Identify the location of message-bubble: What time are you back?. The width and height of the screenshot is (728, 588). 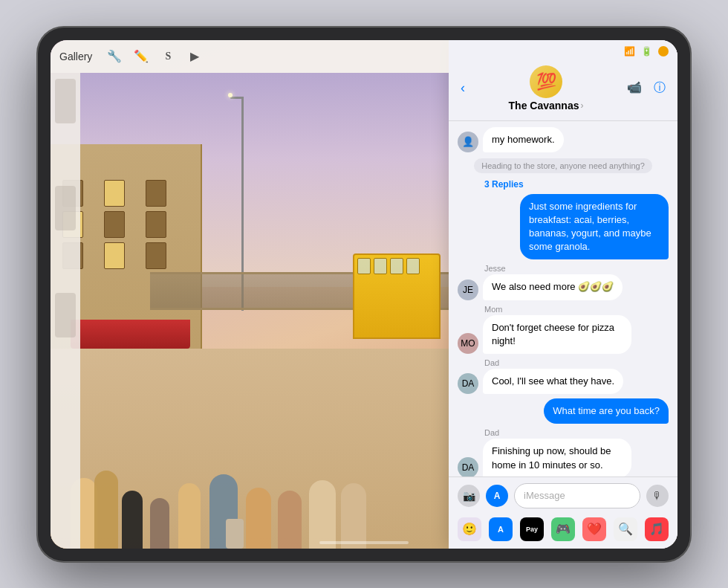
(606, 411).